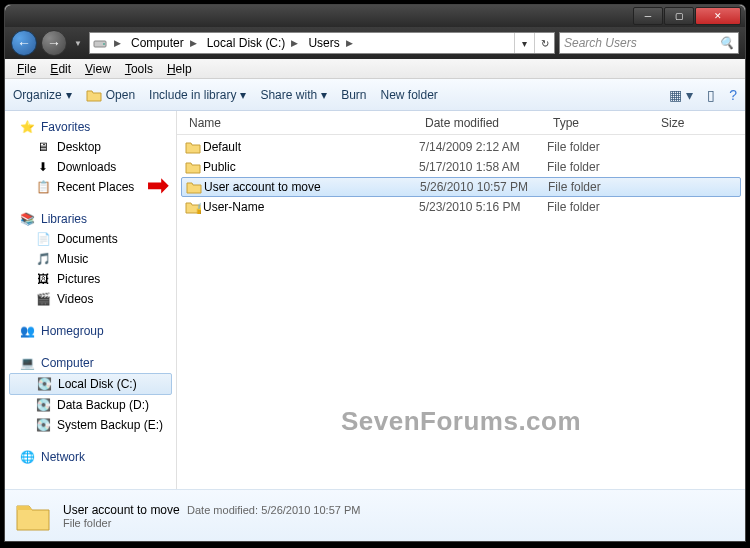 This screenshot has width=750, height=548. What do you see at coordinates (90, 239) in the screenshot?
I see `sidebar-documents: 📄Documents` at bounding box center [90, 239].